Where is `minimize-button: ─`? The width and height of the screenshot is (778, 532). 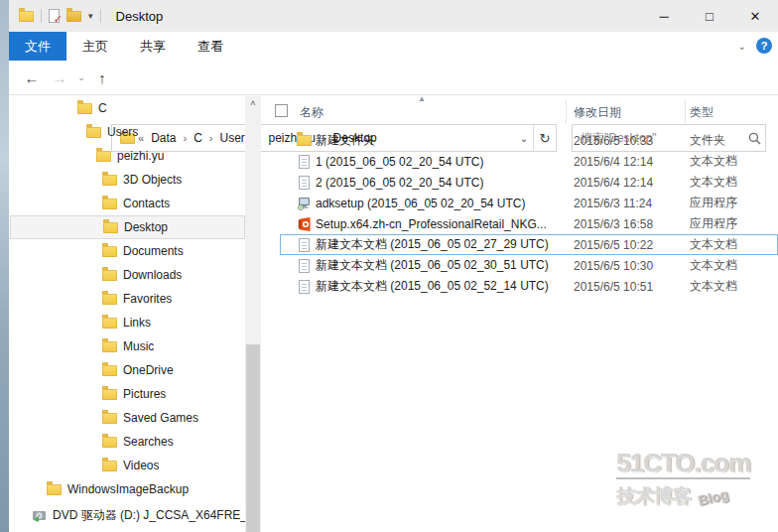 minimize-button: ─ is located at coordinates (664, 16).